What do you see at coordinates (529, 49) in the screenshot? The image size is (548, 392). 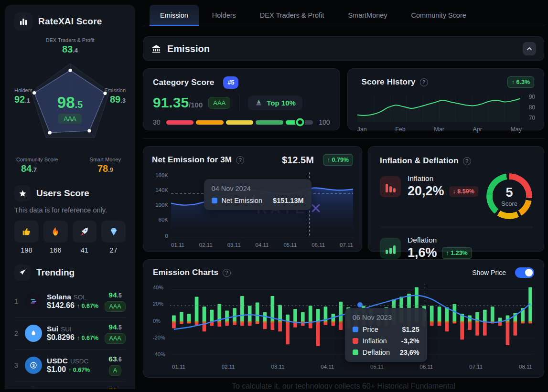 I see `chevron-up-icon` at bounding box center [529, 49].